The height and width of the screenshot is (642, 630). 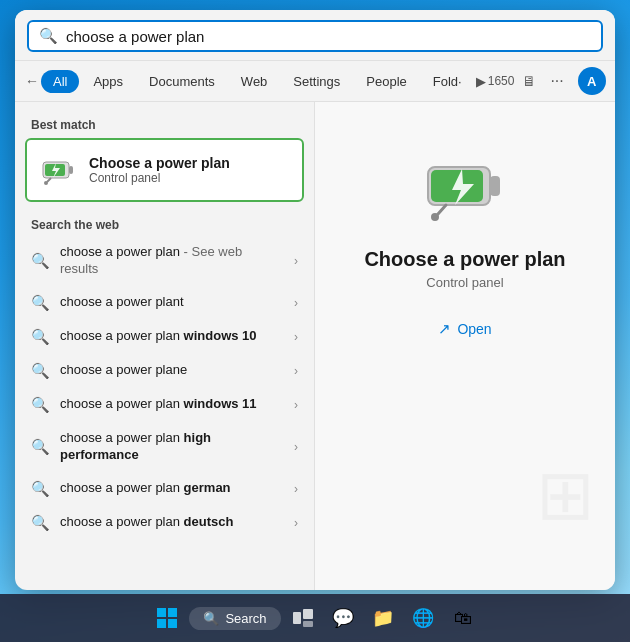 I want to click on tab-settings: Settings, so click(x=316, y=82).